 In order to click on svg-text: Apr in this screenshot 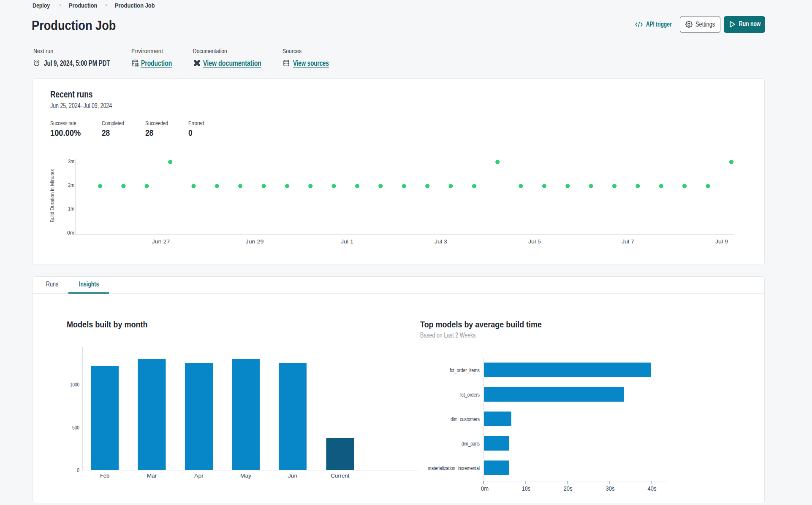, I will do `click(199, 476)`.